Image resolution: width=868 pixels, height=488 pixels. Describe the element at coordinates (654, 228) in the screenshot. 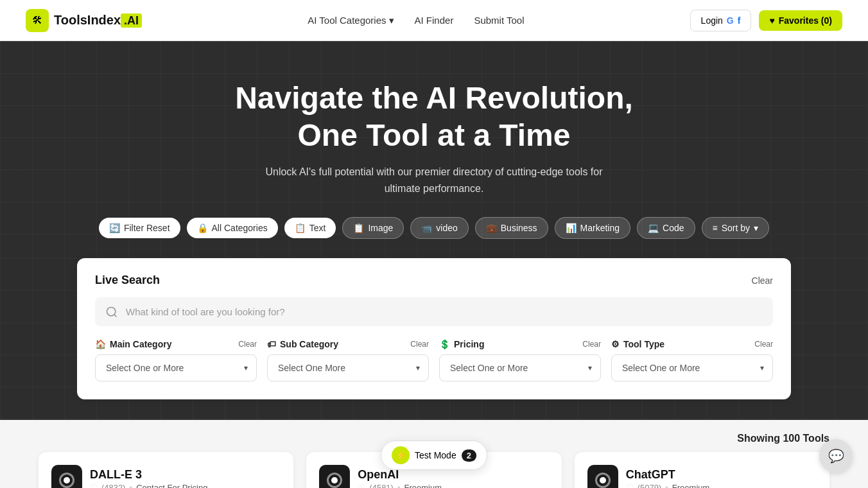

I see `code-icon: 💻` at that location.